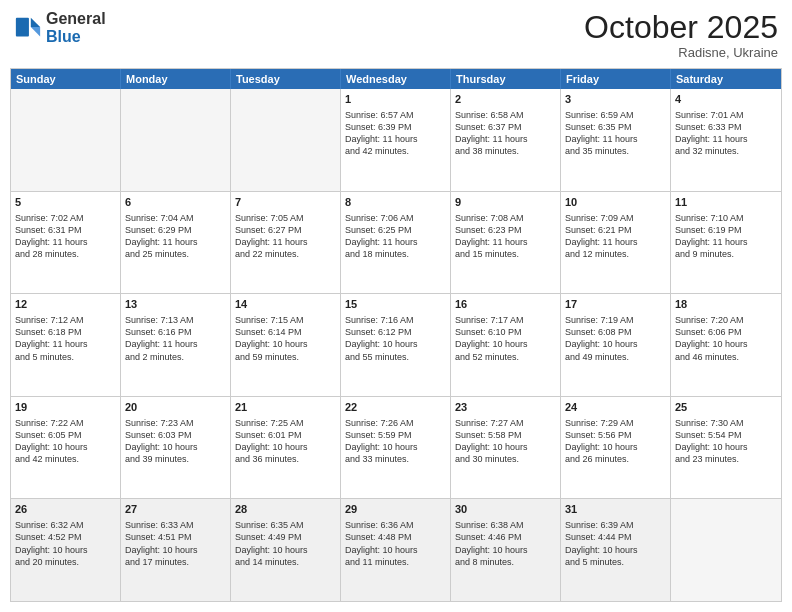  Describe the element at coordinates (66, 408) in the screenshot. I see `day-number: 19` at that location.